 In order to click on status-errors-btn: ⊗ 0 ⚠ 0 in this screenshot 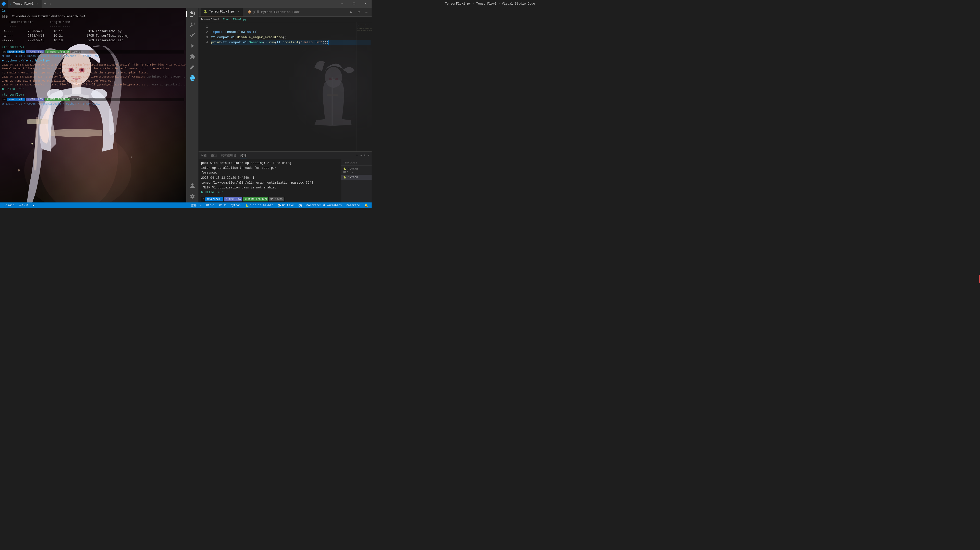, I will do `click(24, 205)`.